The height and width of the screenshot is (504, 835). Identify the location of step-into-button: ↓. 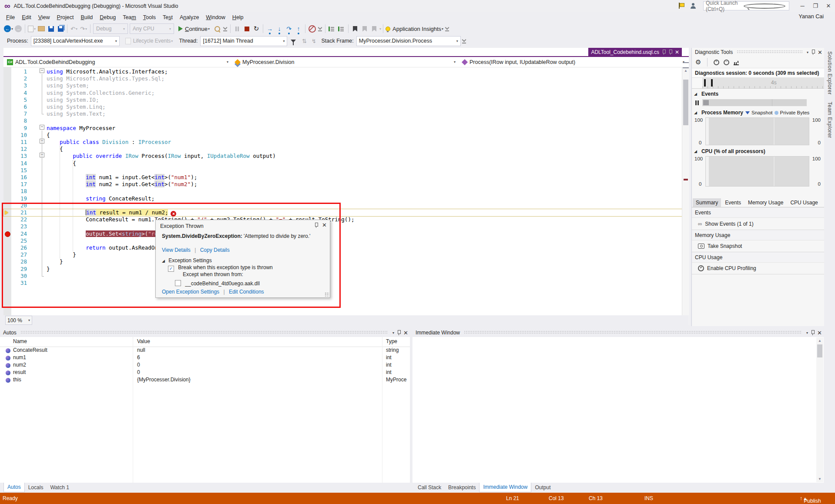
(279, 29).